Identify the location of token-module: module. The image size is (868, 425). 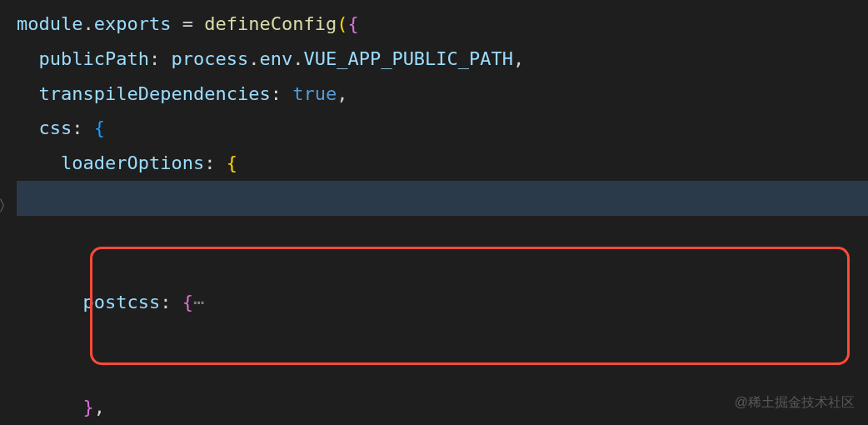
(50, 23).